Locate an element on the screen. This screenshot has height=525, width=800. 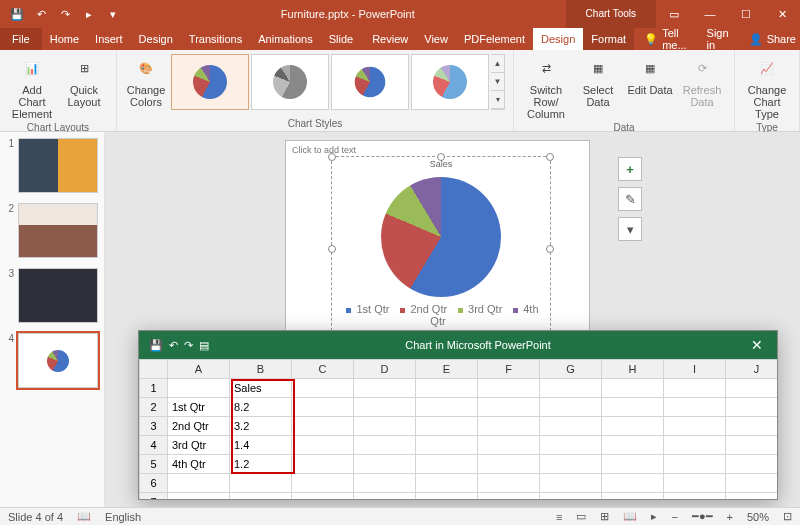
zoom-level: 50% is located at coordinates (758, 517).